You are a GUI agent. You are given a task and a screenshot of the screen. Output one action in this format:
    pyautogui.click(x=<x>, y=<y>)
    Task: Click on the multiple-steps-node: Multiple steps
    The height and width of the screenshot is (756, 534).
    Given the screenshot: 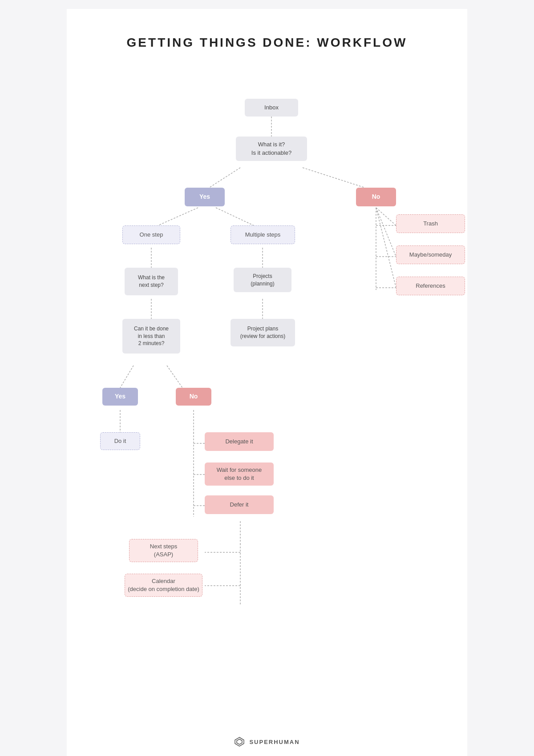 What is the action you would take?
    pyautogui.click(x=263, y=235)
    